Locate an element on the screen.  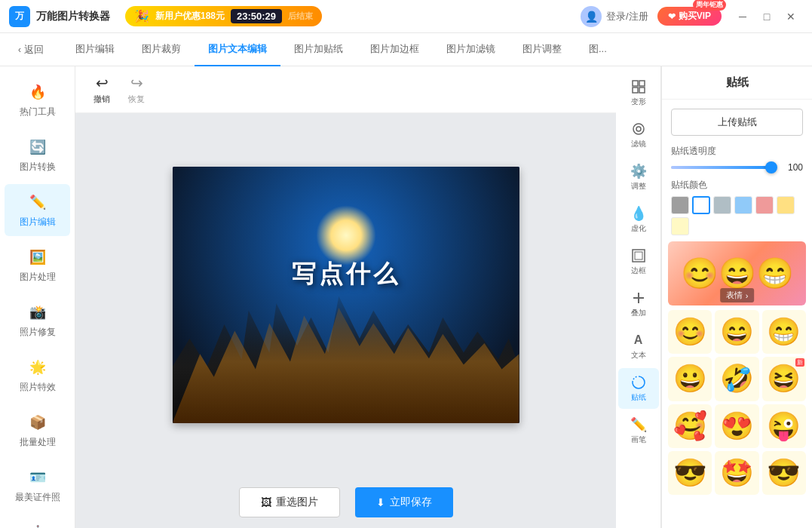
transform-label: 变形 is located at coordinates (639, 102).